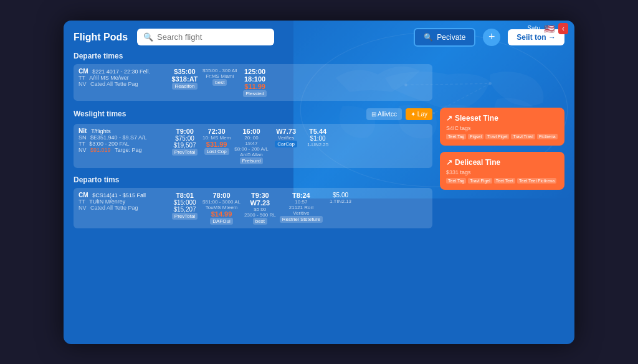 Image resolution: width=638 pixels, height=364 pixels. I want to click on w-t3: 16:00, so click(251, 131).